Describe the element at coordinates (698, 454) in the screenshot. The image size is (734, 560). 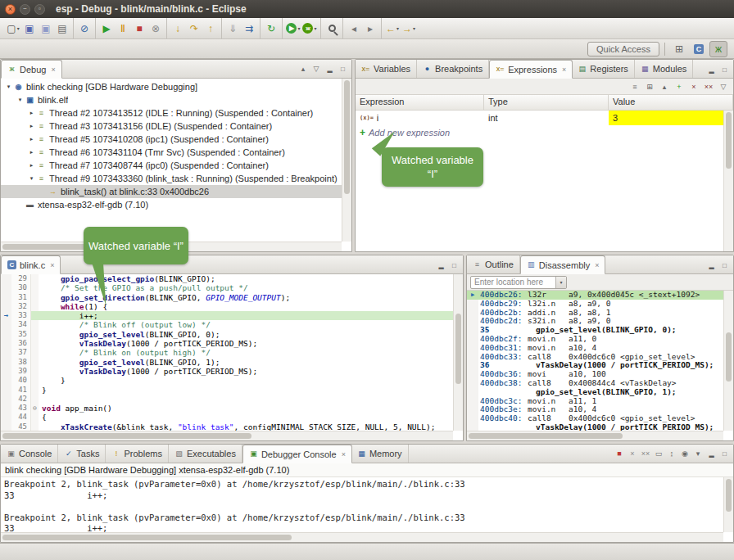
I see `display-selected-console-icon: ▾` at that location.